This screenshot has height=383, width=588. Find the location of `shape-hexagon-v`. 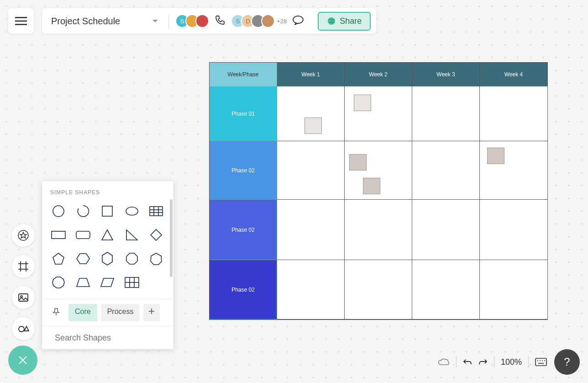

shape-hexagon-v is located at coordinates (107, 259).